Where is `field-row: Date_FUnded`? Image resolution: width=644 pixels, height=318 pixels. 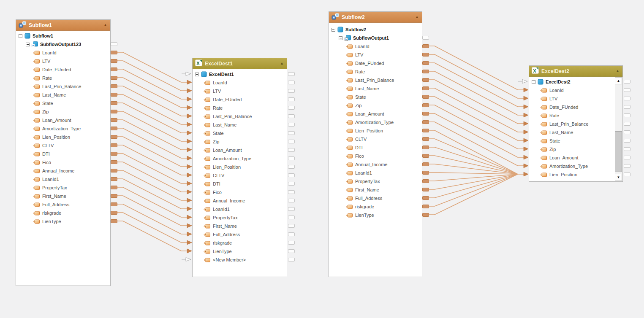 field-row: Date_FUnded is located at coordinates (576, 107).